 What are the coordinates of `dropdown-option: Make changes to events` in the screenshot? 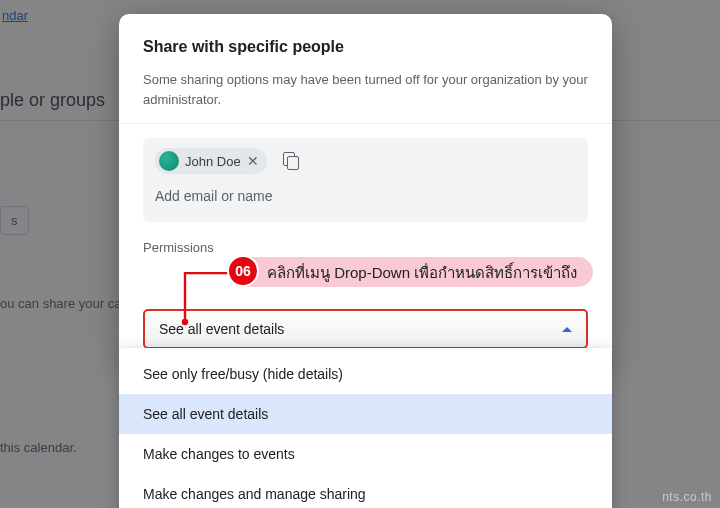 It's located at (366, 454).